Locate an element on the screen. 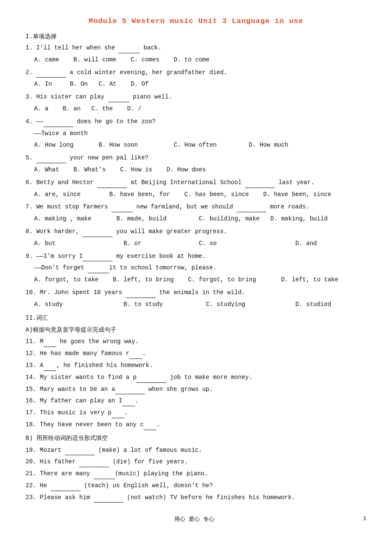 The image size is (392, 555). question-17: 17. This music is very p. is located at coordinates (196, 413).